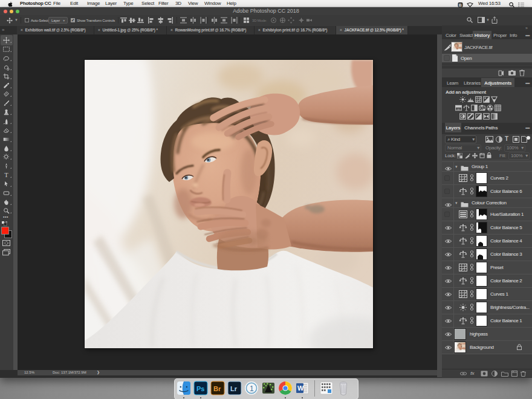 Image resolution: width=532 pixels, height=399 pixels. Describe the element at coordinates (301, 388) in the screenshot. I see `svg-text: W` at that location.